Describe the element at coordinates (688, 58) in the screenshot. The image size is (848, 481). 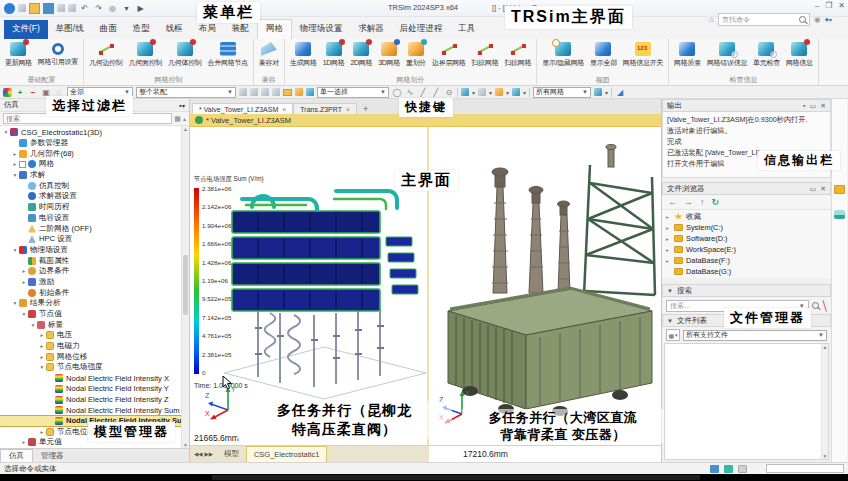
I see `ribbon-button: 网格质量` at that location.